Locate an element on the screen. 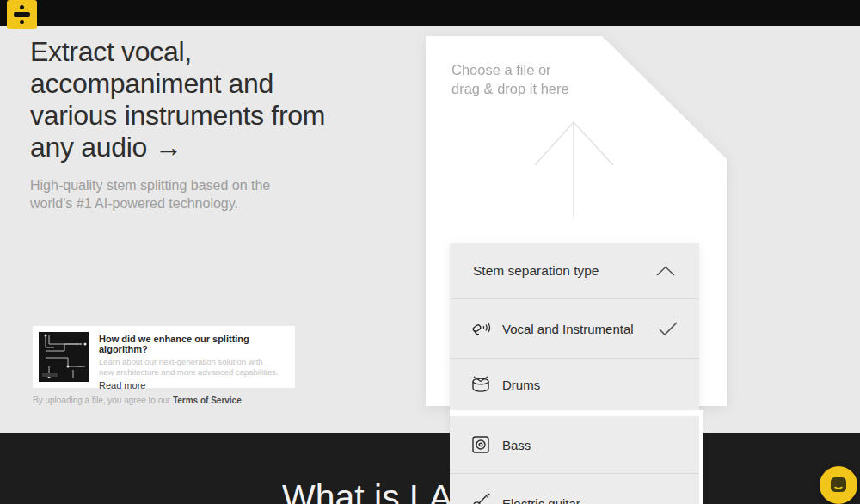 The height and width of the screenshot is (504, 860). microphone-icon is located at coordinates (481, 329).